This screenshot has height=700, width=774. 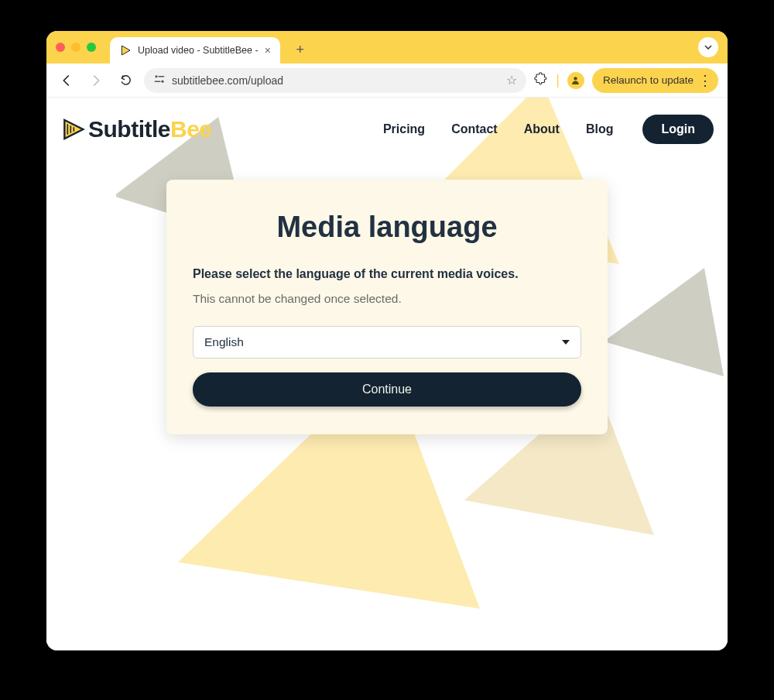 I want to click on chevron-down-icon, so click(x=566, y=342).